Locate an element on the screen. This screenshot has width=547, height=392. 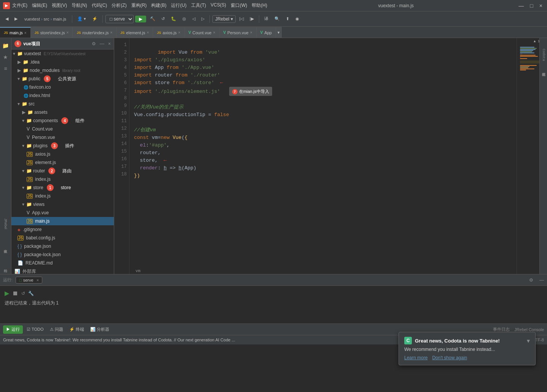
sidebar-icon-bookmarks: ★ is located at coordinates (6, 57).